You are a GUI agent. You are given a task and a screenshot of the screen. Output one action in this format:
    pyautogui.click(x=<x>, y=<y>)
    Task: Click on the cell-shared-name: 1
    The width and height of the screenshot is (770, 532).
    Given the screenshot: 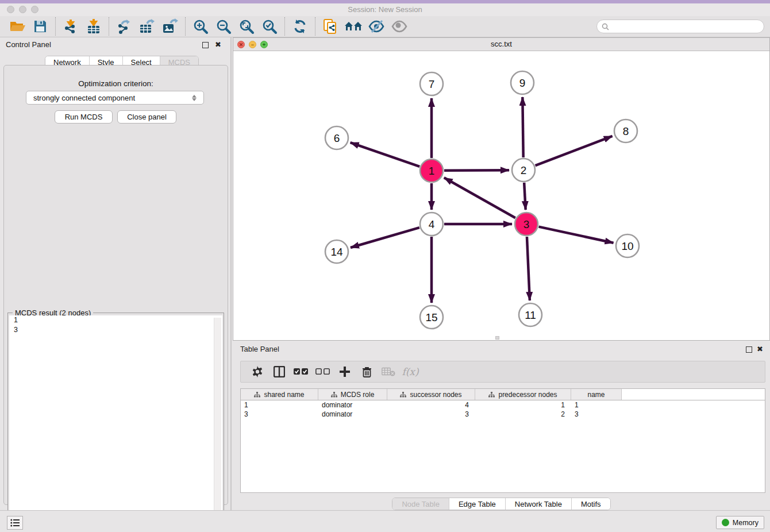 What is the action you would take?
    pyautogui.click(x=279, y=405)
    